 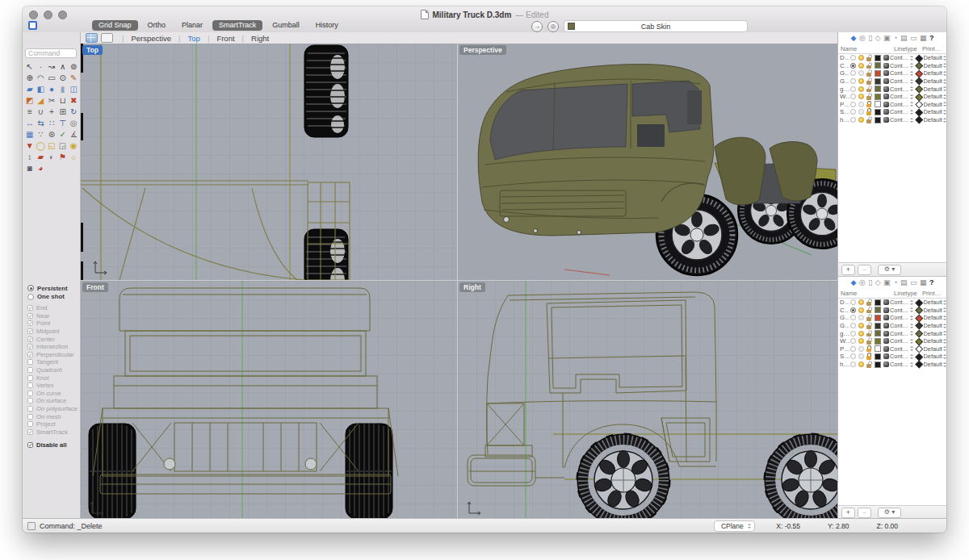 I want to click on tool-icon: ↻, so click(x=73, y=112).